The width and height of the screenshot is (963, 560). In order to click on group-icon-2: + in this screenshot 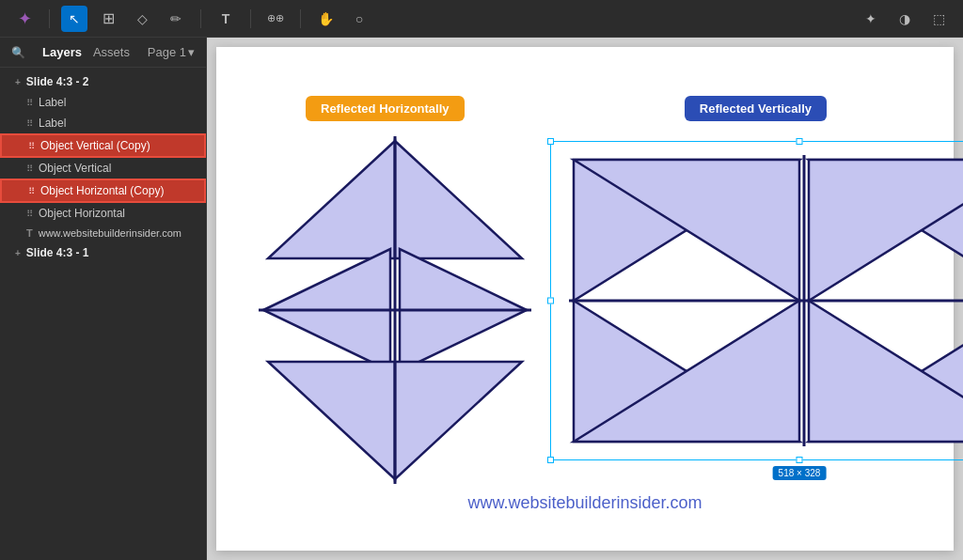, I will do `click(18, 254)`.